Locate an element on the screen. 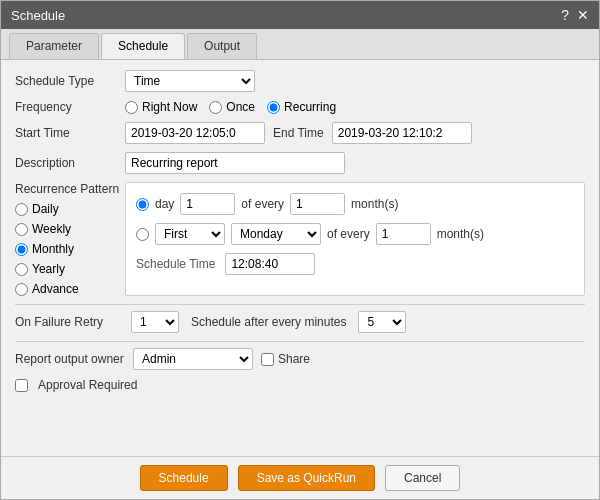 The width and height of the screenshot is (600, 500). owner-row: Report output owner Admin User1 Share is located at coordinates (300, 359).